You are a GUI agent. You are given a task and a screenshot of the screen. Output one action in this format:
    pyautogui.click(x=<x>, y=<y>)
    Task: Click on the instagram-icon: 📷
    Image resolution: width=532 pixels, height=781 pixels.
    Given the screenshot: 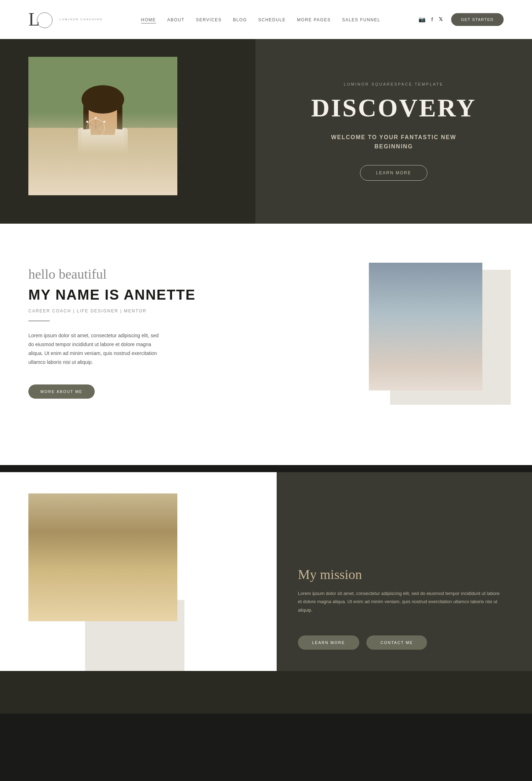 What is the action you would take?
    pyautogui.click(x=422, y=19)
    